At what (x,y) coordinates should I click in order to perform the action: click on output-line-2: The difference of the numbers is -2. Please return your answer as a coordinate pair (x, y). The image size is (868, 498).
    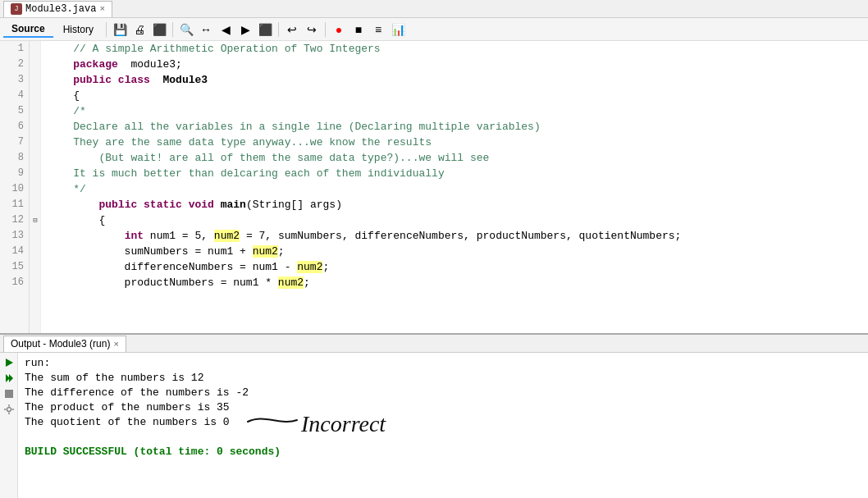
    Looking at the image, I should click on (443, 393).